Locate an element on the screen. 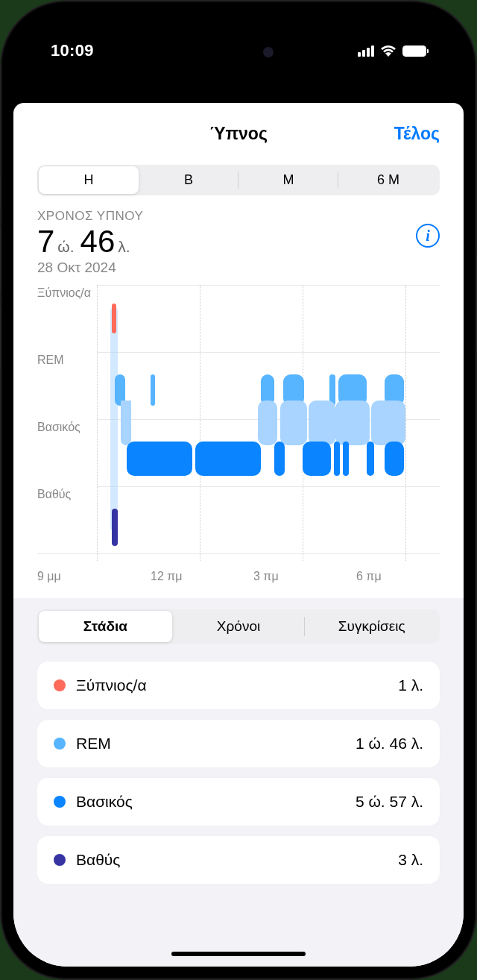 The height and width of the screenshot is (980, 477). stage-row-awake: Ξύπνιος/α 1 λ. is located at coordinates (238, 685).